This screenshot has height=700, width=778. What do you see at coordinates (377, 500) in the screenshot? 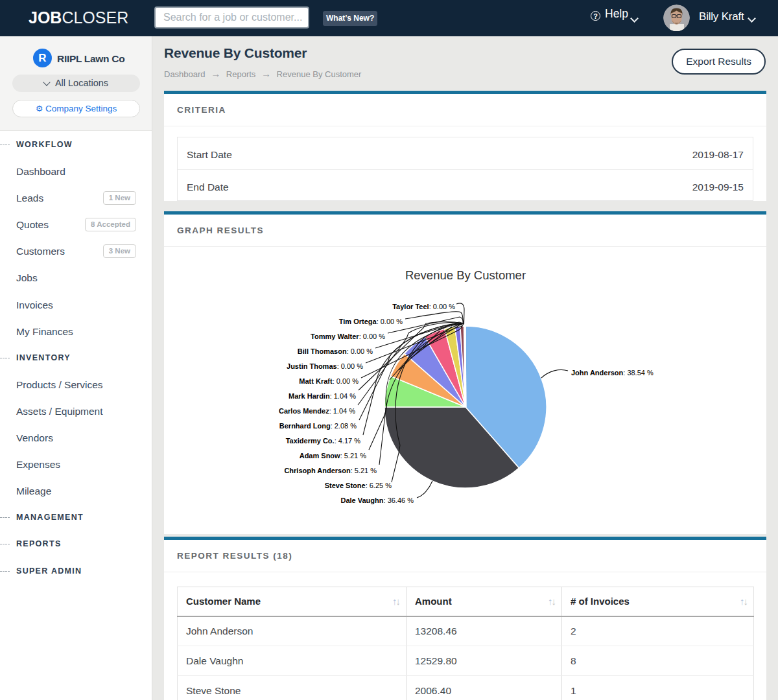
I see `svg-text: Dale Vaughn: 36.46 %` at bounding box center [377, 500].